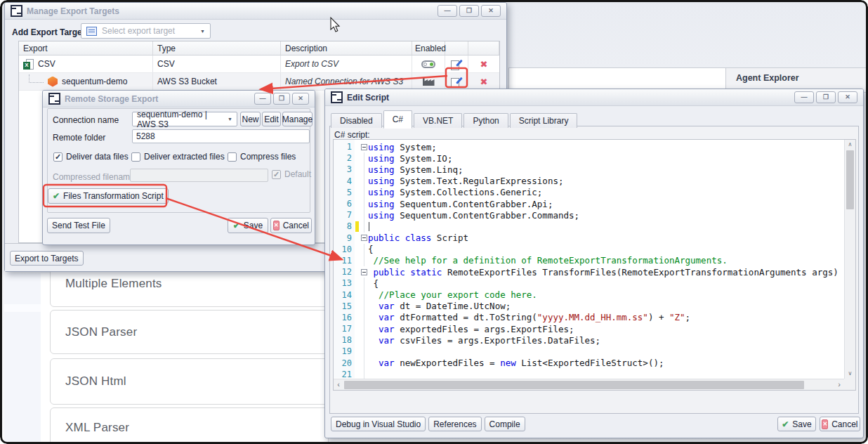 The height and width of the screenshot is (444, 868). Describe the element at coordinates (86, 48) in the screenshot. I see `column-header-export: Export` at that location.